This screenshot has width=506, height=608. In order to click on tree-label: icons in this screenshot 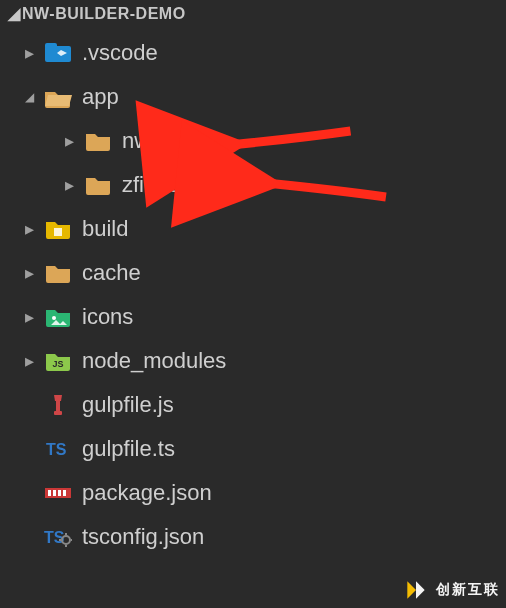, I will do `click(108, 317)`.